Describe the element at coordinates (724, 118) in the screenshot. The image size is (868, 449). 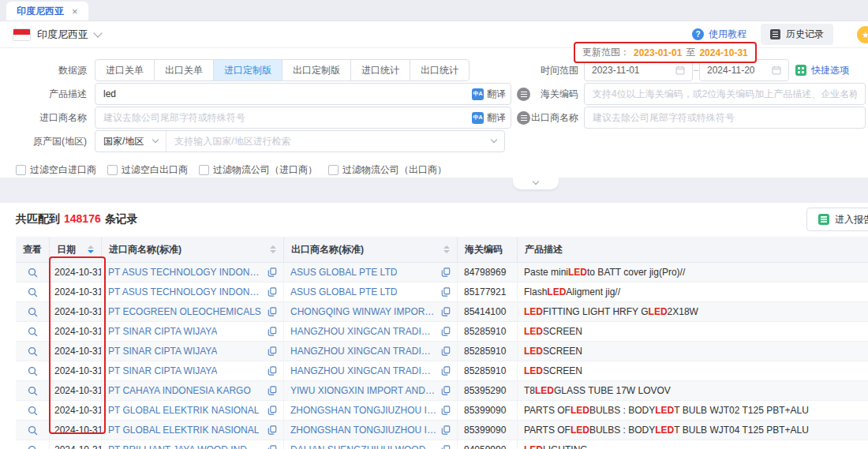
I see `exporter-input` at that location.